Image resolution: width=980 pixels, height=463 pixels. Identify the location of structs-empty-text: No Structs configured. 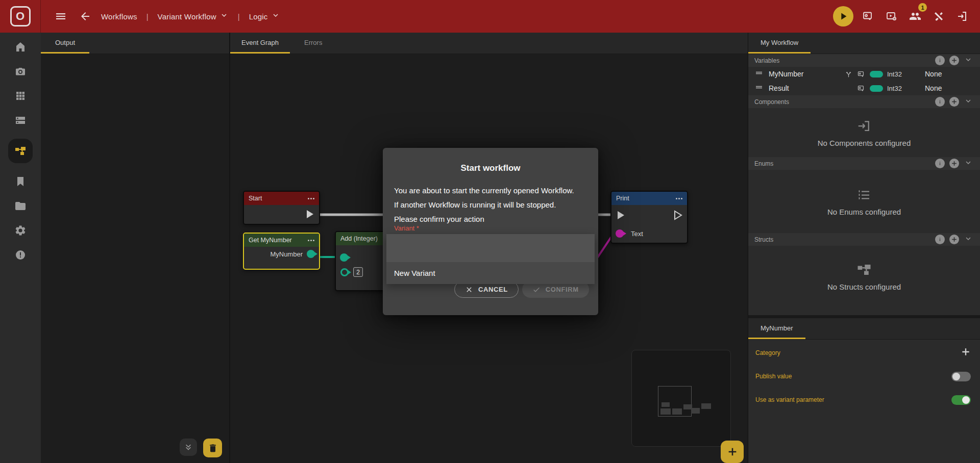
(864, 287).